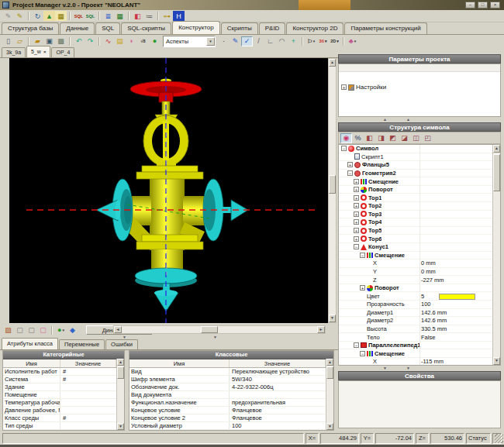 The width and height of the screenshot is (504, 447). I want to click on magnet-tool-icon: ◗, so click(132, 42).